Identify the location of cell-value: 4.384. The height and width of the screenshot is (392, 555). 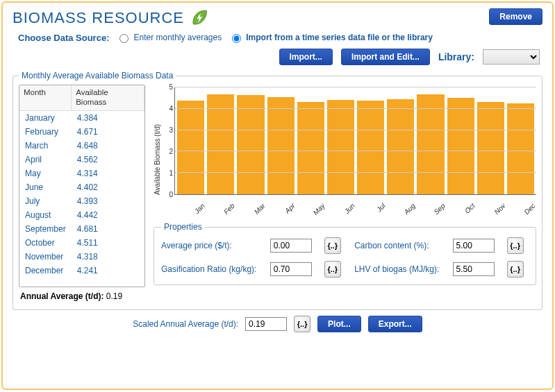
(108, 118).